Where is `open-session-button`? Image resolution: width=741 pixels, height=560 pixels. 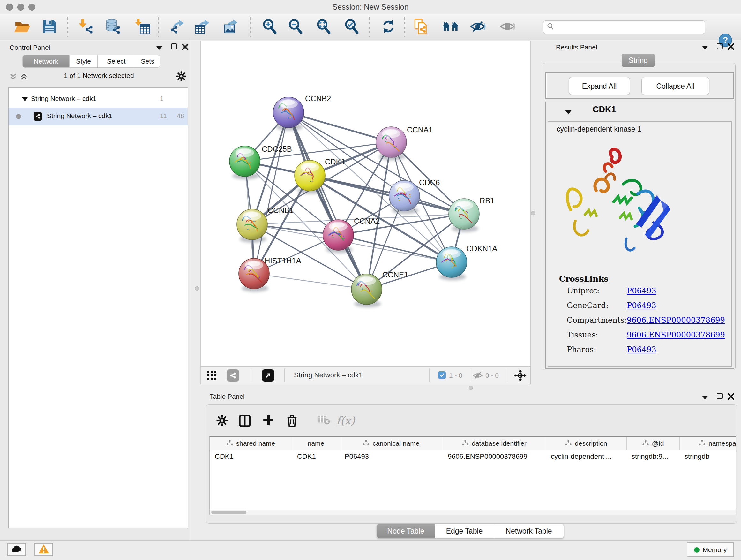
open-session-button is located at coordinates (22, 27).